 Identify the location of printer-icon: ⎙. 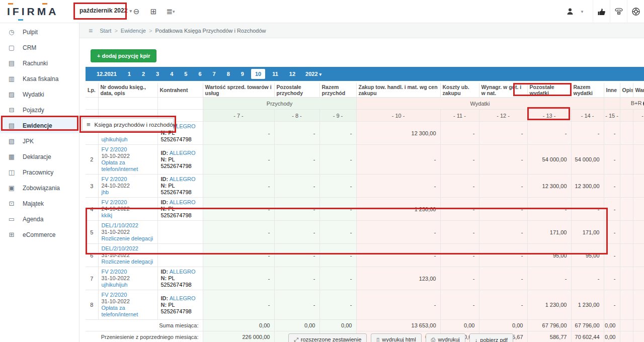
(434, 339).